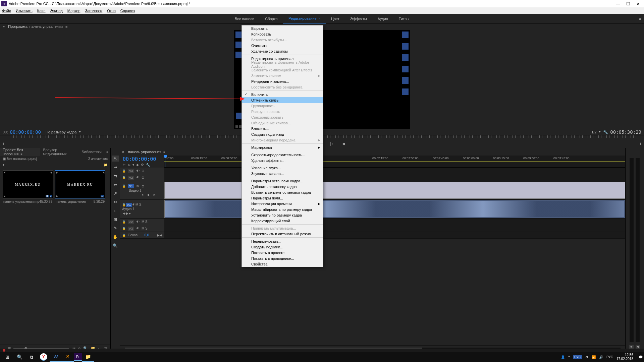 The height and width of the screenshot is (362, 644). I want to click on context-menu-item: Масштабировать по размеру кадра, so click(282, 209).